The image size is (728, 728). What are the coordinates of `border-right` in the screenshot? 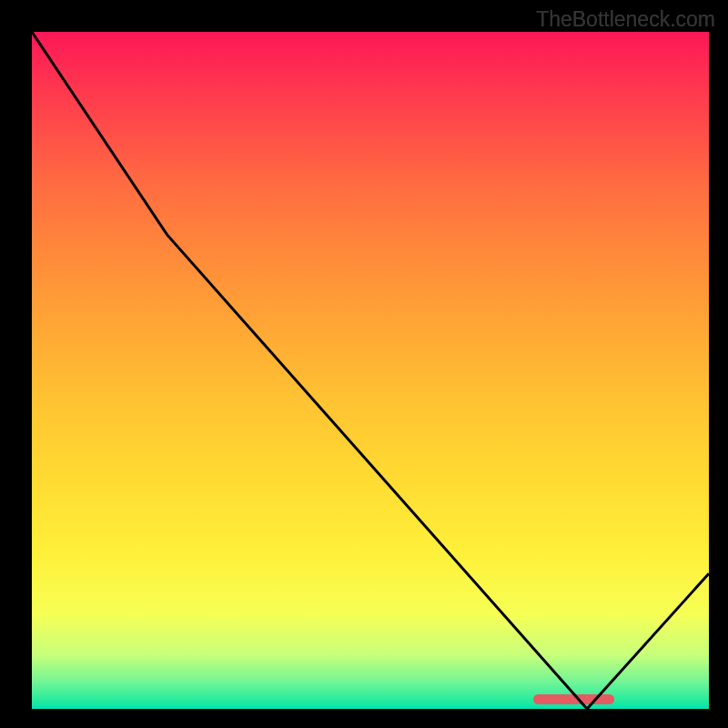 It's located at (719, 364).